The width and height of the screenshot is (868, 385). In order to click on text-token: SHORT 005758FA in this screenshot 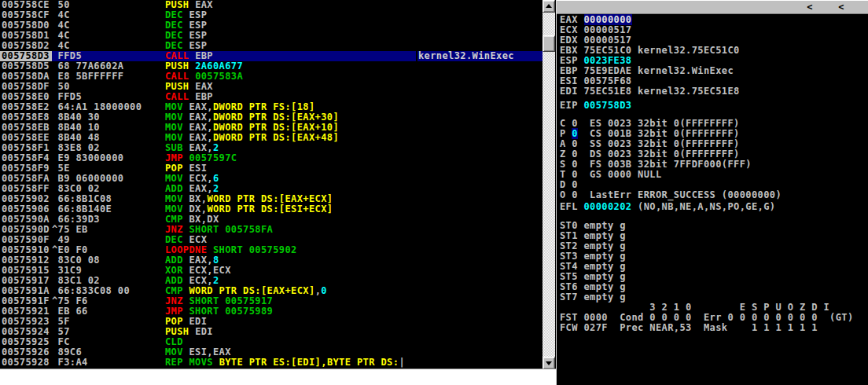, I will do `click(231, 229)`.